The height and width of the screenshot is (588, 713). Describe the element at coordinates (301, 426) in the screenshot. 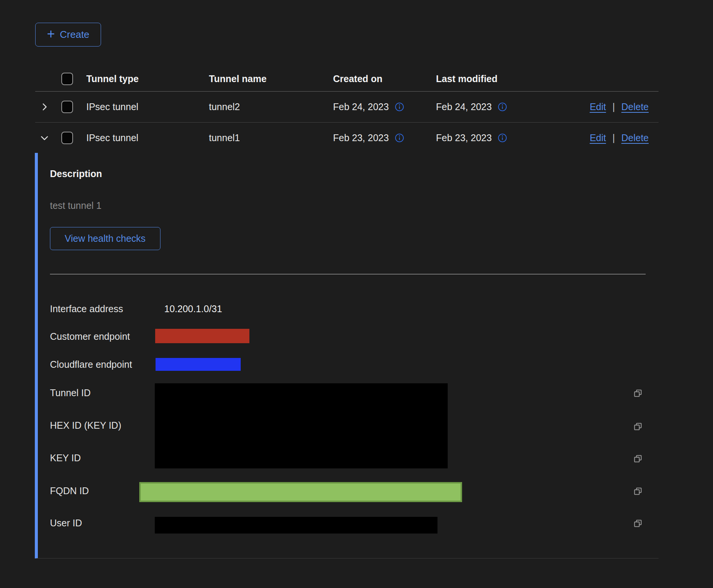

I see `tunnel-ids-redacted-value` at that location.